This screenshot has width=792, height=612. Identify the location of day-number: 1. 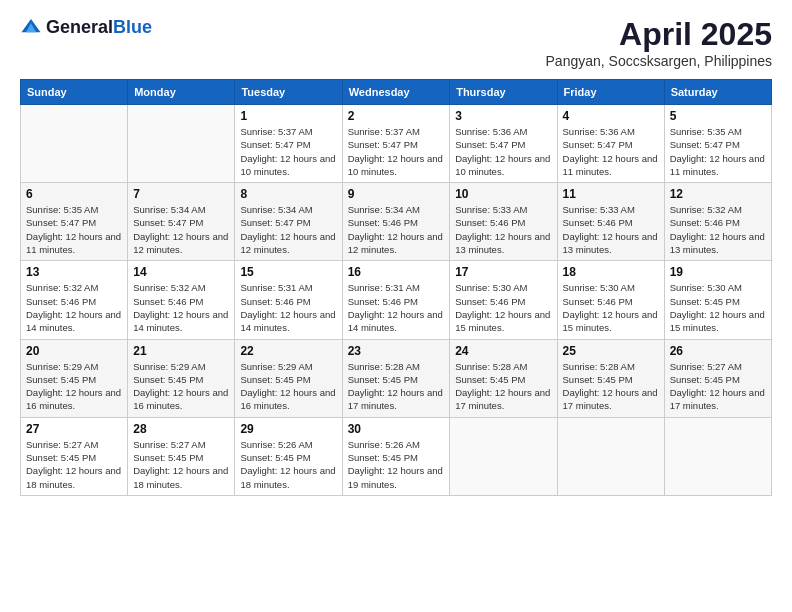
(288, 116).